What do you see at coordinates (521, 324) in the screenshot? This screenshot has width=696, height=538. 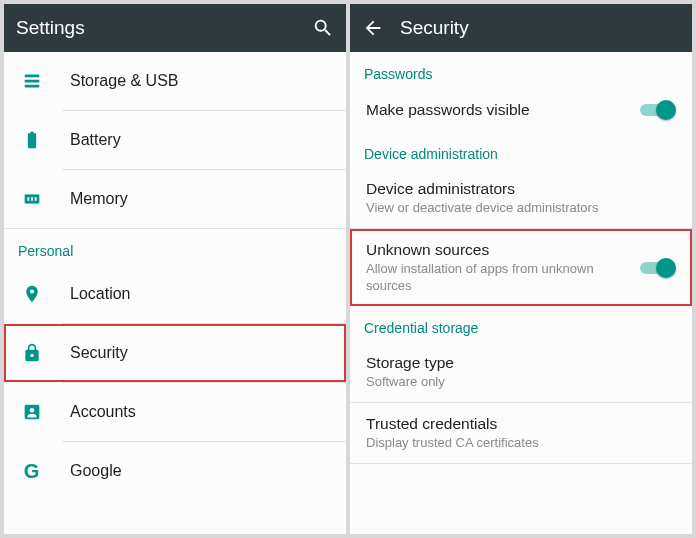 I see `section-header-credential-storage: Credential storage` at bounding box center [521, 324].